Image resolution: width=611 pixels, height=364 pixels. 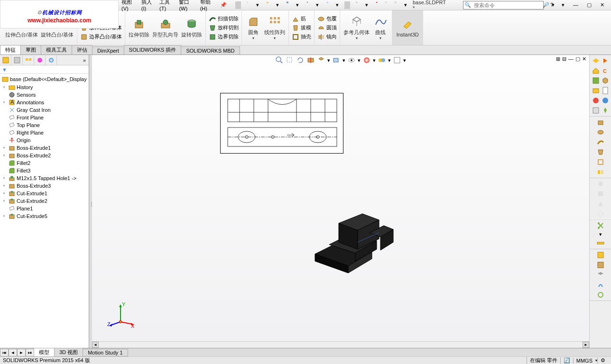 What do you see at coordinates (601, 243) in the screenshot?
I see `measure-tool-icon` at bounding box center [601, 243].